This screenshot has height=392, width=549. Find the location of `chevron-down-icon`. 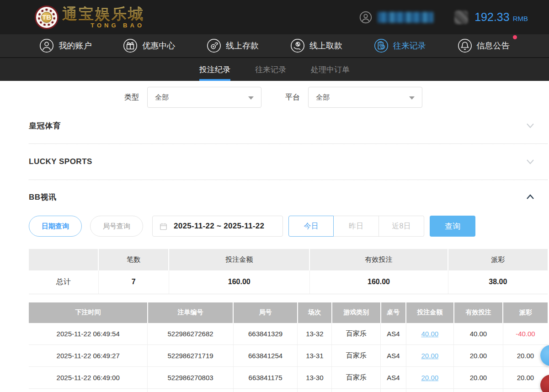

chevron-down-icon is located at coordinates (530, 162).